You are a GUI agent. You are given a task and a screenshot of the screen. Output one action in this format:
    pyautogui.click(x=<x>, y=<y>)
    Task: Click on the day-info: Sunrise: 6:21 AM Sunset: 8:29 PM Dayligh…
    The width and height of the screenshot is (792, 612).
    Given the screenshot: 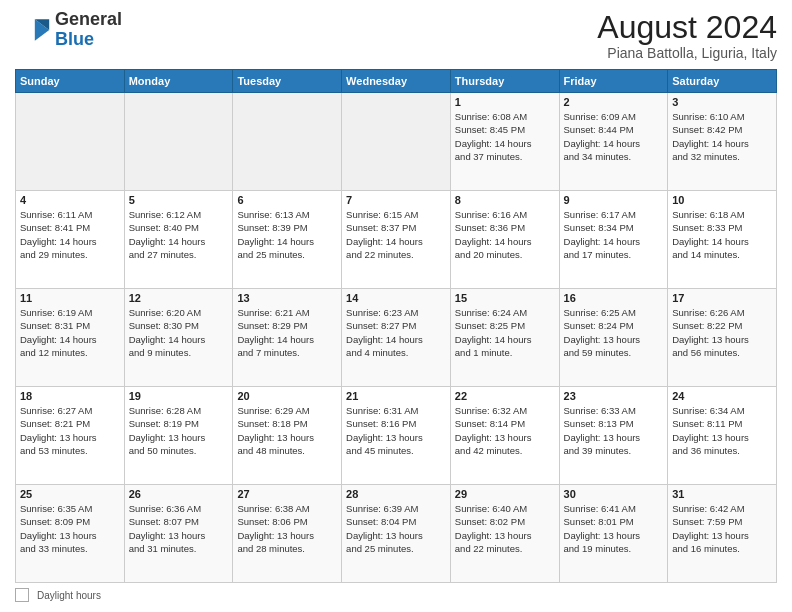 What is the action you would take?
    pyautogui.click(x=287, y=332)
    